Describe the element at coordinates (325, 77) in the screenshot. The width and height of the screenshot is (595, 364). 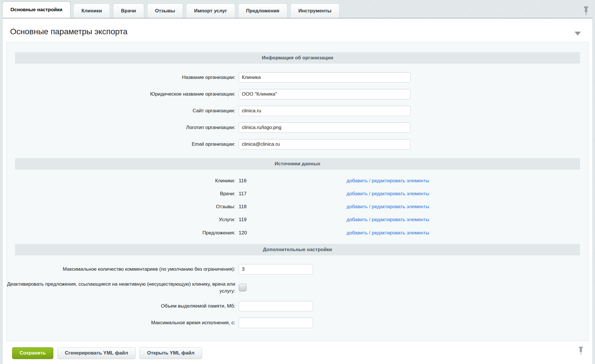
I see `org-name-input` at that location.